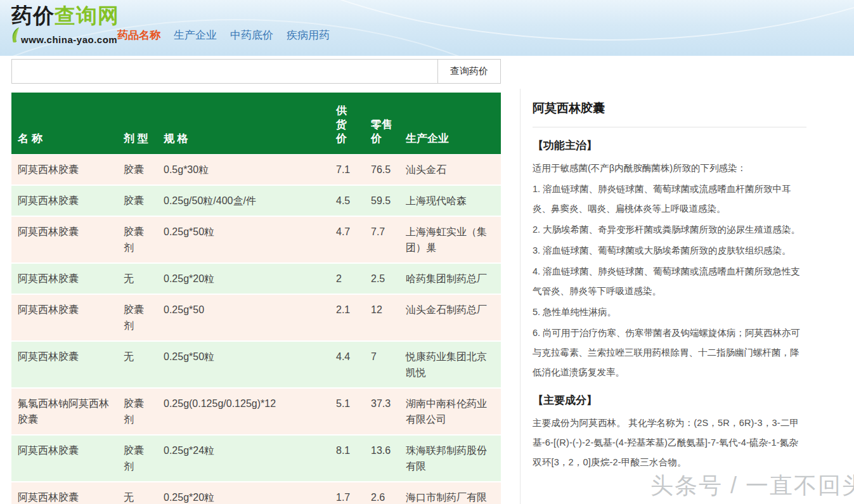 Image resolution: width=854 pixels, height=504 pixels. Describe the element at coordinates (243, 318) in the screenshot. I see `cell-spec: 0.25g*50` at that location.